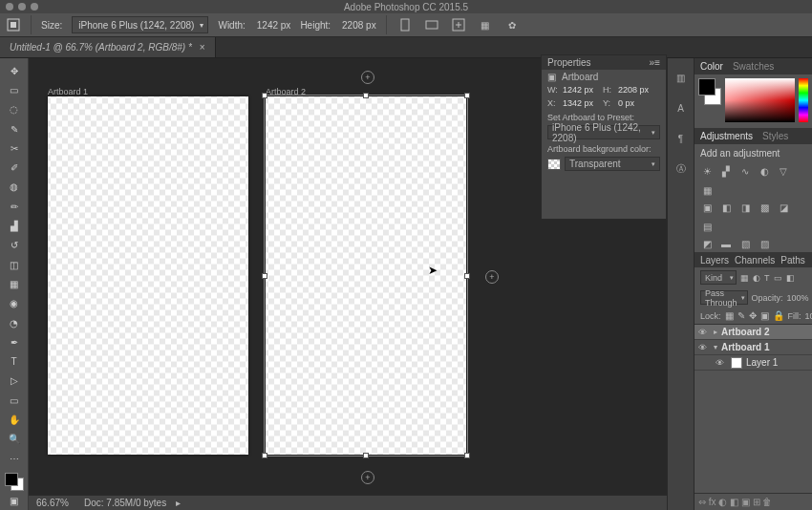 Image resolution: width=812 pixels, height=510 pixels. What do you see at coordinates (604, 138) in the screenshot?
I see `properties-panel: Properties »≡ ▣ Artboard W: 1242 px H: 2…` at bounding box center [604, 138].